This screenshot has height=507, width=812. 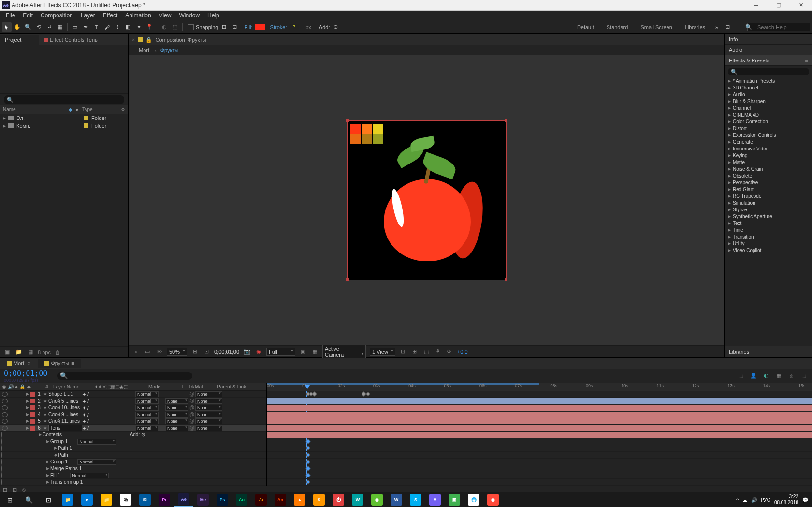 I want to click on rotation-tool: ⤾, so click(x=49, y=27).